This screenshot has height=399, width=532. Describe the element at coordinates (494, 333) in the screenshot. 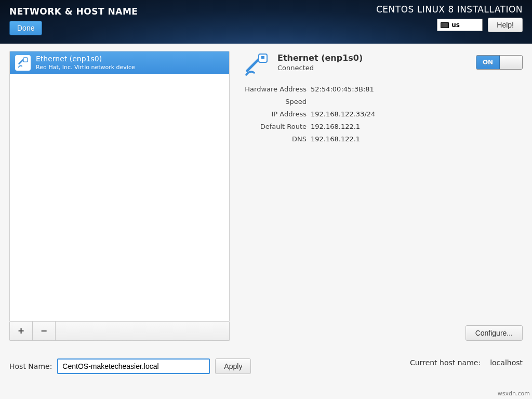

I see `configure-button: Configure...` at that location.